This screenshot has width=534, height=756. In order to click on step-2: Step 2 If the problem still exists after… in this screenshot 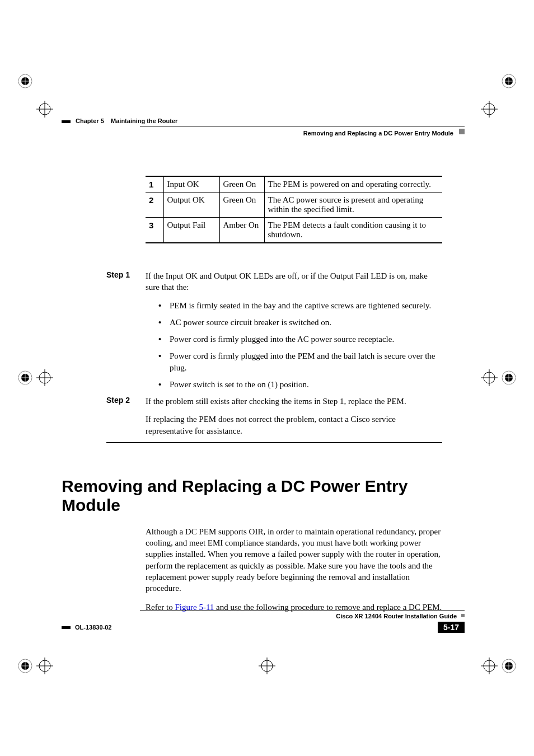, I will do `click(263, 401)`.